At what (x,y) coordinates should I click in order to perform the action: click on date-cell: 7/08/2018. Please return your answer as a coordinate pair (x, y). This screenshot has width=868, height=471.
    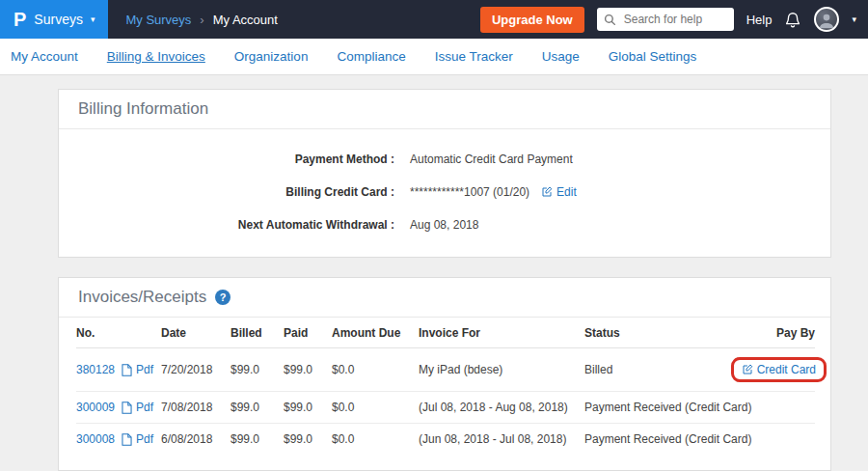
    Looking at the image, I should click on (196, 407).